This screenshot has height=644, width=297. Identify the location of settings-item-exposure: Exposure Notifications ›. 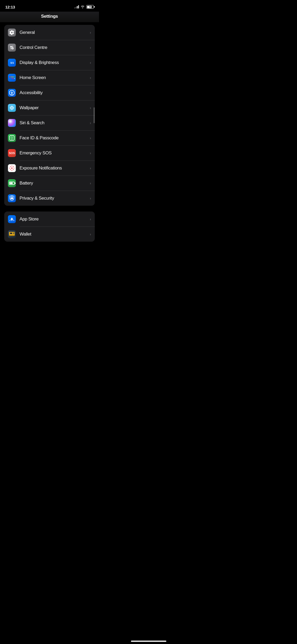
(50, 168).